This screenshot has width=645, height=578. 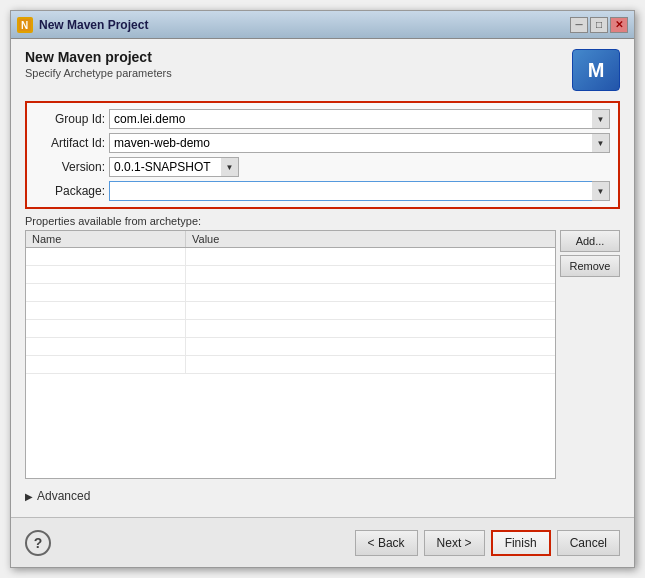 I want to click on window-icon: N, so click(x=25, y=25).